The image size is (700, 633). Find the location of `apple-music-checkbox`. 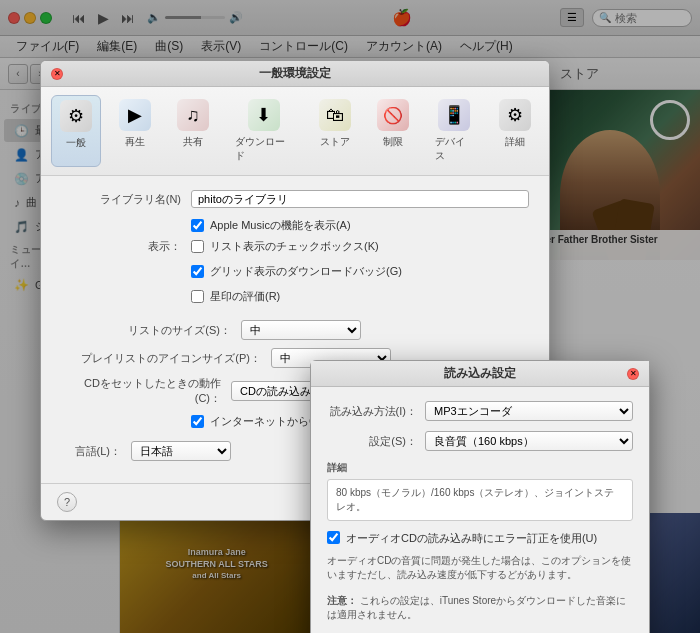

apple-music-checkbox is located at coordinates (198, 226).